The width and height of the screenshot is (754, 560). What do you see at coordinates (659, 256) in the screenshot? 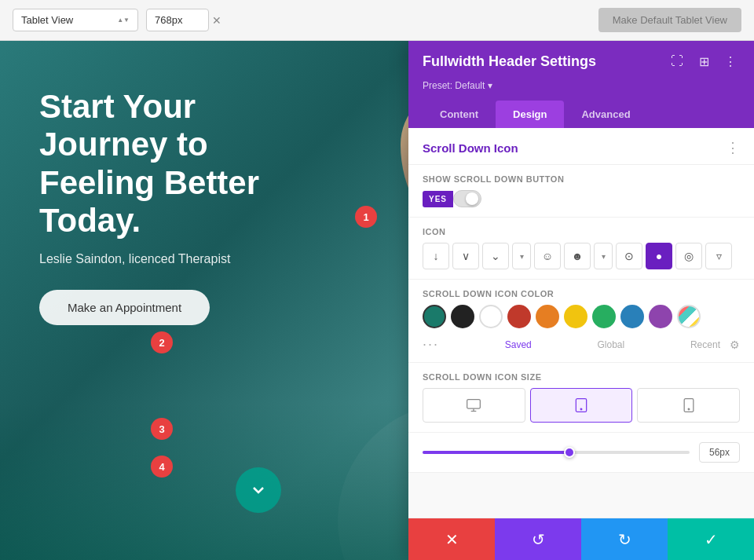
I see `icon-opt-7: ●` at bounding box center [659, 256].